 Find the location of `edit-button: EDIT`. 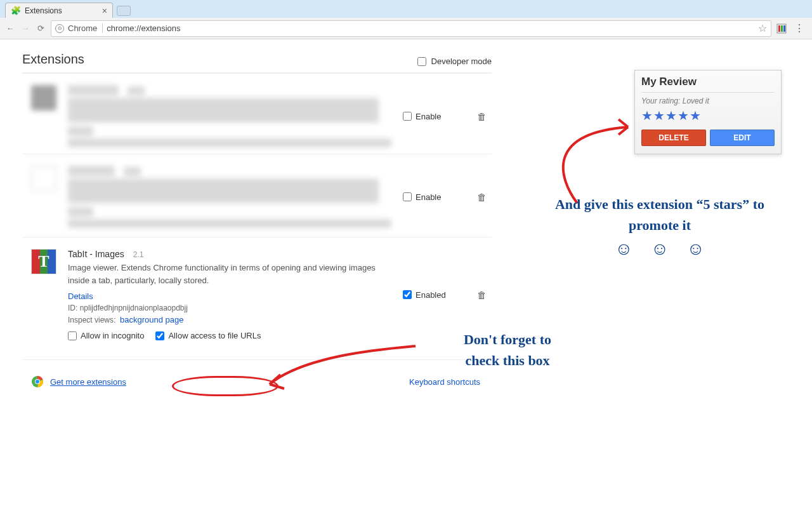

edit-button: EDIT is located at coordinates (742, 138).